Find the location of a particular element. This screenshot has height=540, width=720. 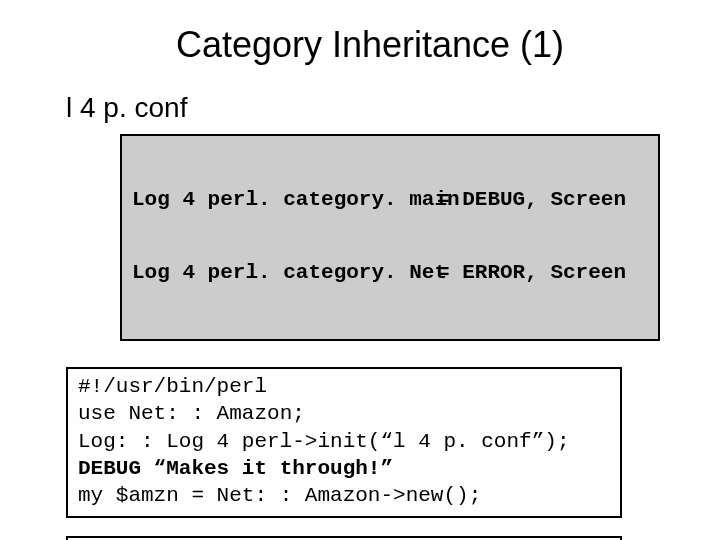

config-line: Log 4 perl. category. main = DEBUG, Scre… is located at coordinates (390, 200).